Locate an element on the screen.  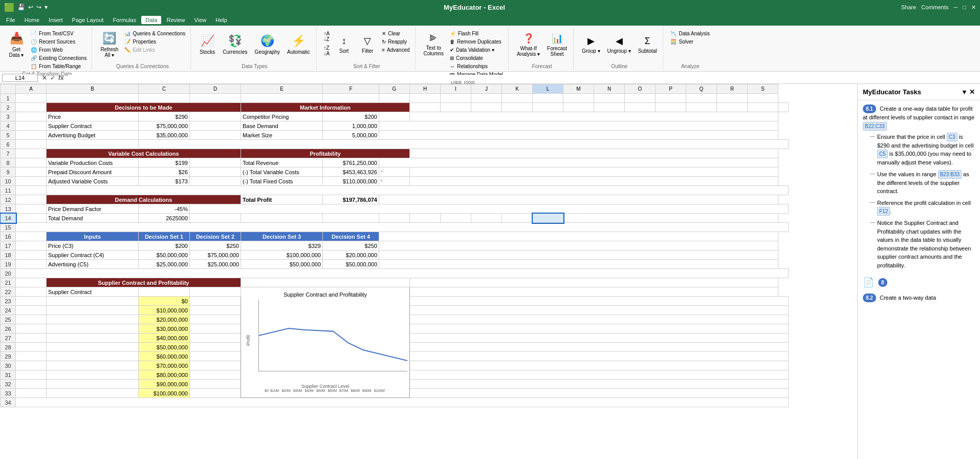
comments-button: Comments is located at coordinates (934, 7).